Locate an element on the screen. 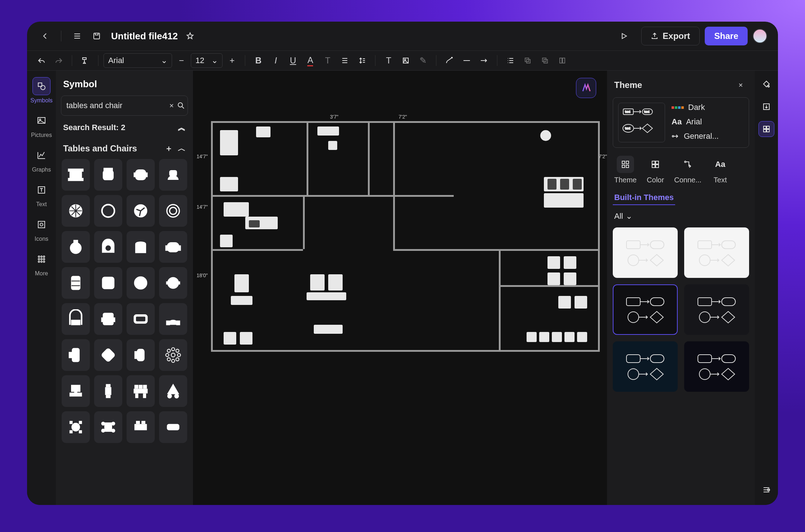  underline-button: U is located at coordinates (293, 61).